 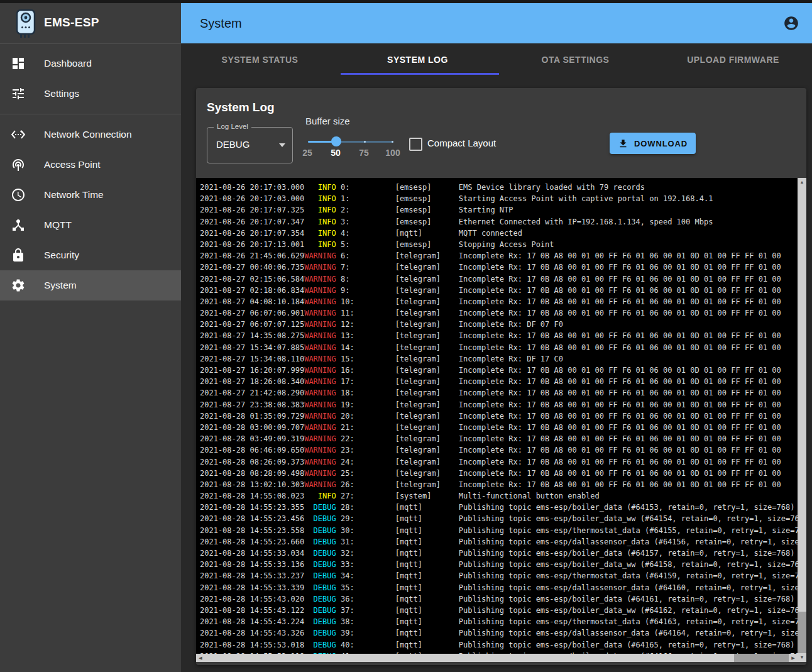 I want to click on lock-icon, so click(x=18, y=255).